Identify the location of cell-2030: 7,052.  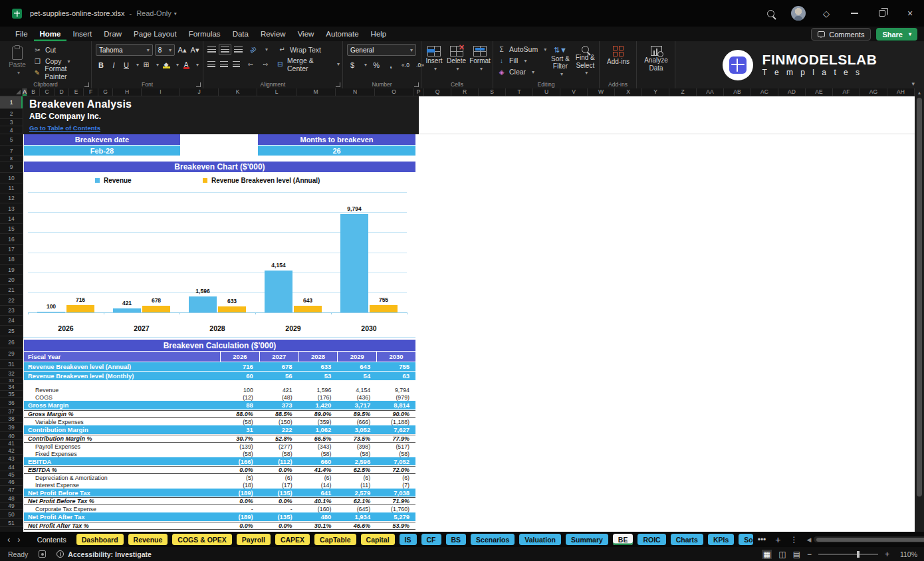
(396, 461).